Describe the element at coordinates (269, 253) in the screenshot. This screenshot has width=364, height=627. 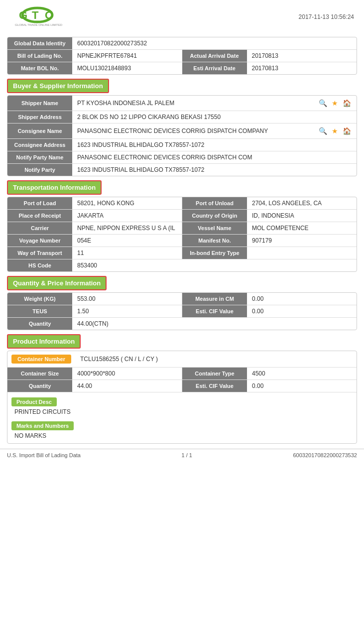
I see `in-bond-entry-cell: In-bond Entry Type` at that location.